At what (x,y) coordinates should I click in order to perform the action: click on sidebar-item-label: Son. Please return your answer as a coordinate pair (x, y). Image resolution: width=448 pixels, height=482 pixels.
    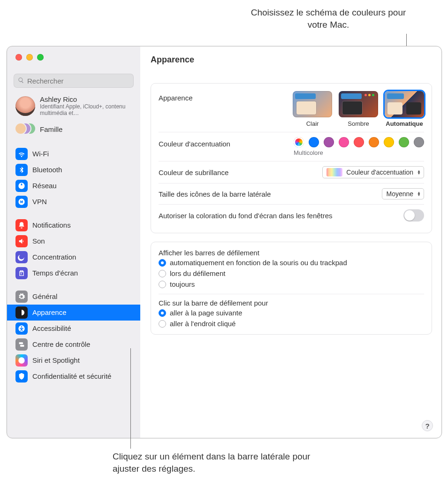
    Looking at the image, I should click on (38, 241).